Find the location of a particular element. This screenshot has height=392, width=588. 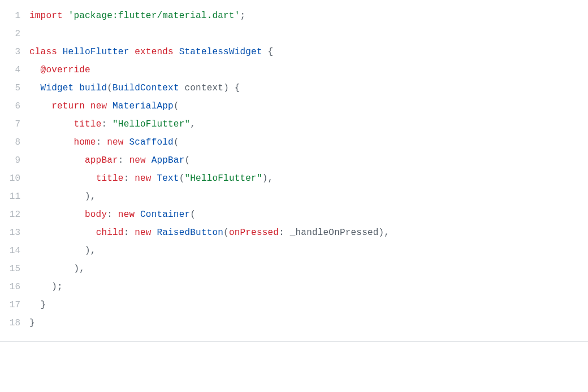

code-content: @override is located at coordinates (60, 70).